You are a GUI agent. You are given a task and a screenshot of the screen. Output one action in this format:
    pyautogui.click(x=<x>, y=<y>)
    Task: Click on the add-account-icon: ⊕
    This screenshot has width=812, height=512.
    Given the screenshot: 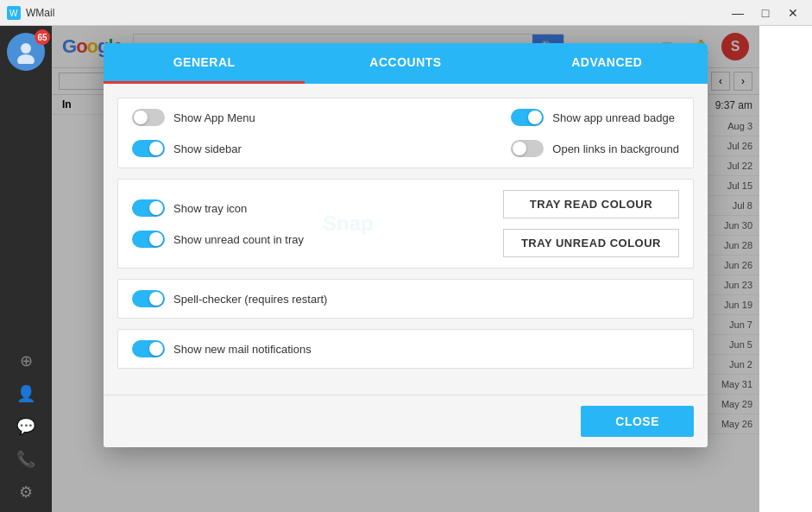 What is the action you would take?
    pyautogui.click(x=26, y=361)
    